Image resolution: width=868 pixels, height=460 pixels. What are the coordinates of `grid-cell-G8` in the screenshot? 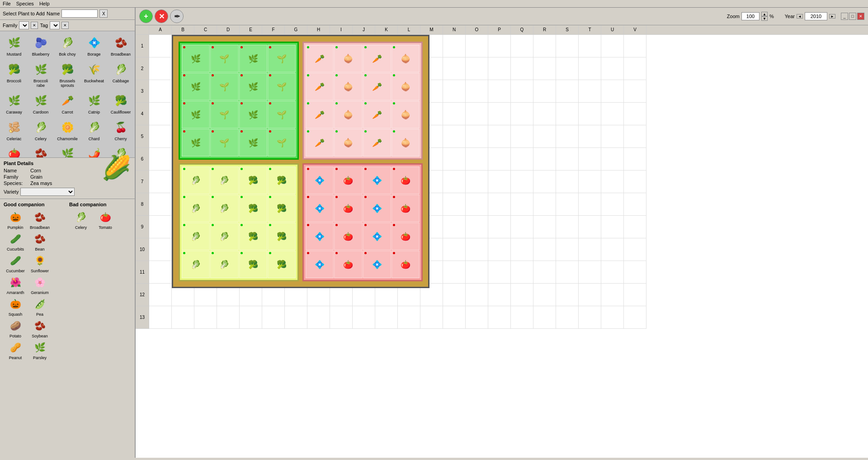 It's located at (296, 204).